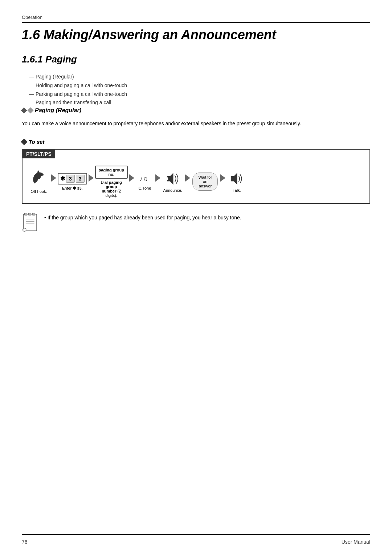 This screenshot has width=392, height=555. I want to click on note-section: i • If the group which you paged has alr…, so click(196, 222).